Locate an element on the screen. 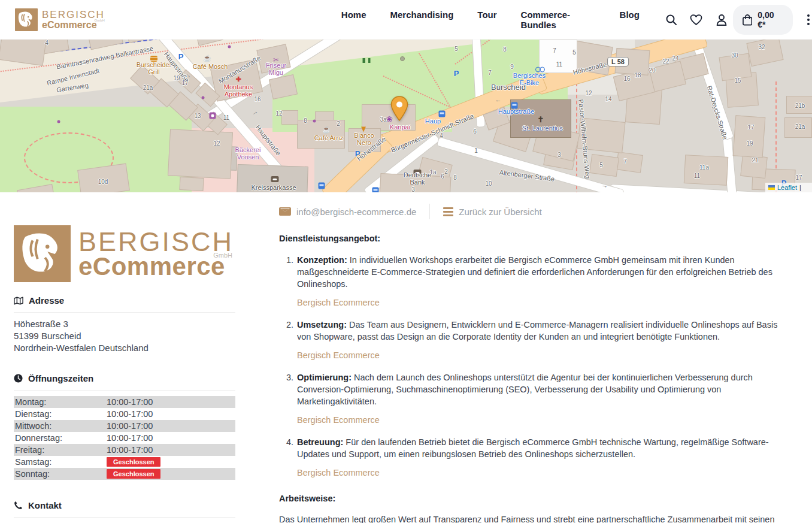  map-poi-label: Deutsche Bank is located at coordinates (417, 179).